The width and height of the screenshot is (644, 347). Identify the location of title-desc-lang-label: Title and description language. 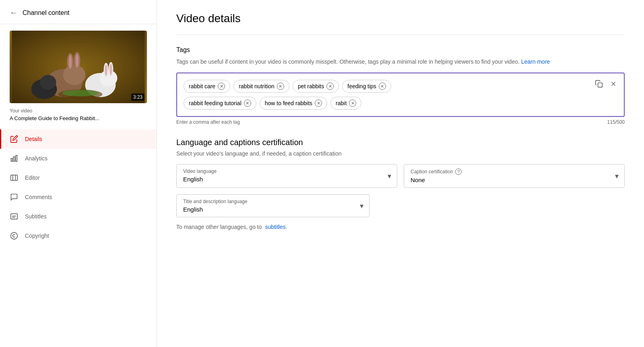
(273, 202).